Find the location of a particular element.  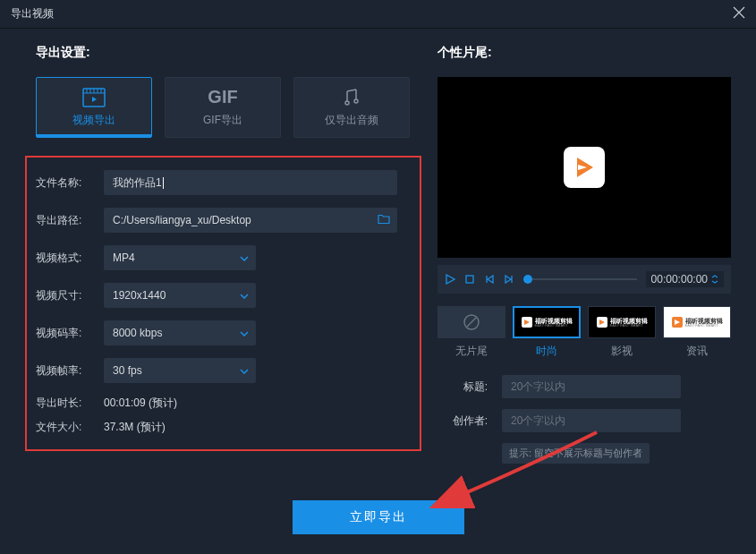

ending-style-news: 福昕视频剪辑EASY·FAST·SMART is located at coordinates (697, 322).